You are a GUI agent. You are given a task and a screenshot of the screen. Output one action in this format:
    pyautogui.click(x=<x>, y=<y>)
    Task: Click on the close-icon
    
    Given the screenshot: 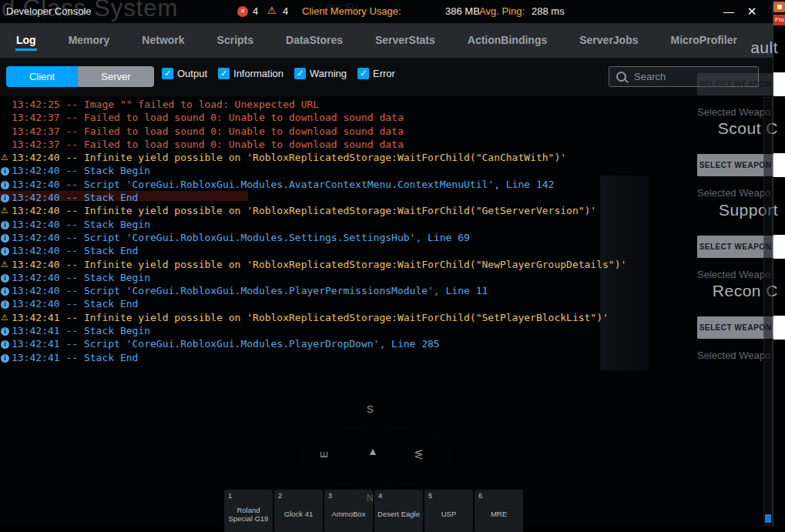 What is the action you would take?
    pyautogui.click(x=752, y=12)
    